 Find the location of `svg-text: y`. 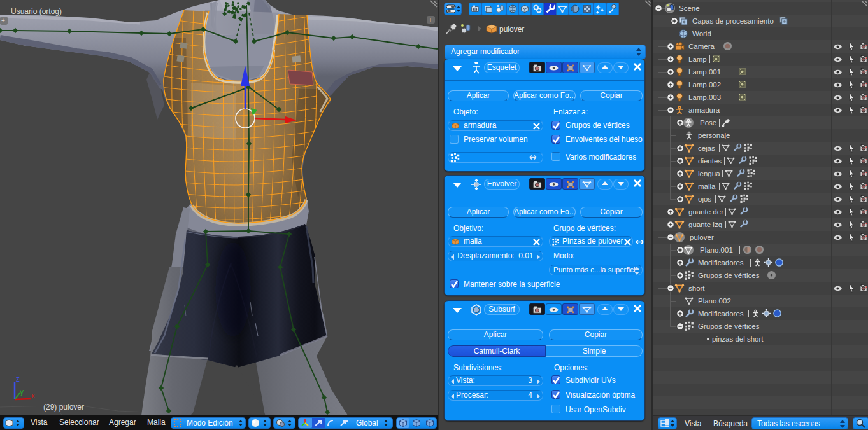

svg-text: y is located at coordinates (22, 392).